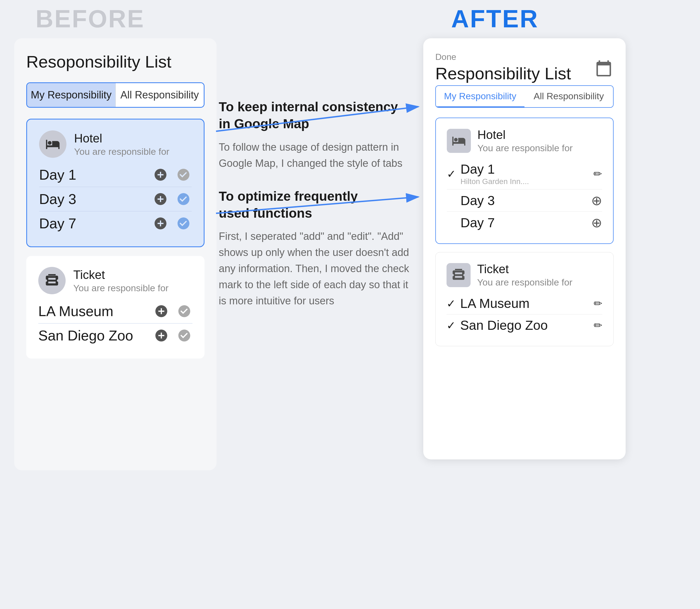 The height and width of the screenshot is (609, 700). What do you see at coordinates (459, 275) in the screenshot?
I see `after-ticket-icon` at bounding box center [459, 275].